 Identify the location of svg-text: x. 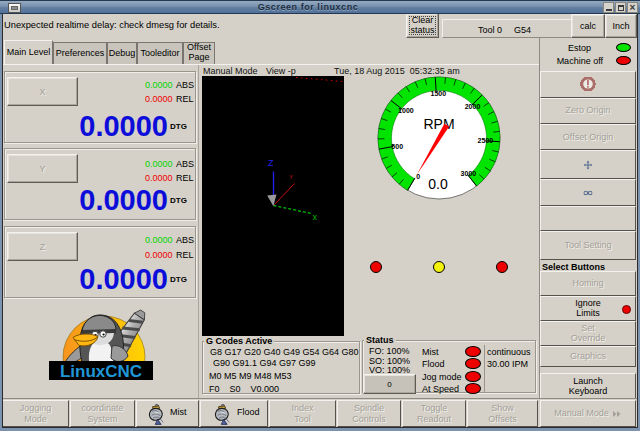
(316, 217).